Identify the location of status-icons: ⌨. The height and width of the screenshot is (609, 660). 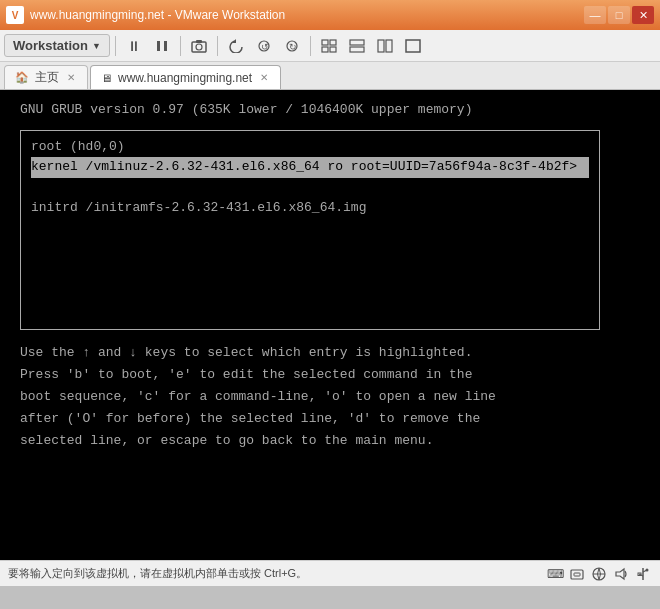
(599, 574).